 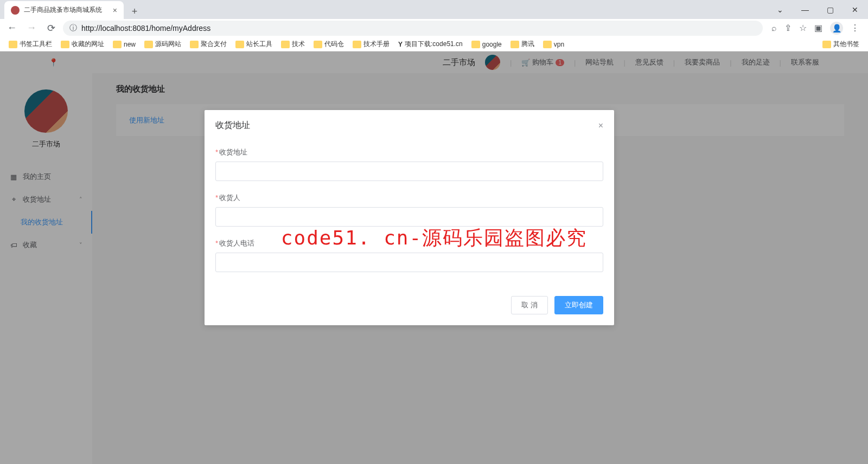 I want to click on bookmark-item: 代码仓, so click(x=329, y=44).